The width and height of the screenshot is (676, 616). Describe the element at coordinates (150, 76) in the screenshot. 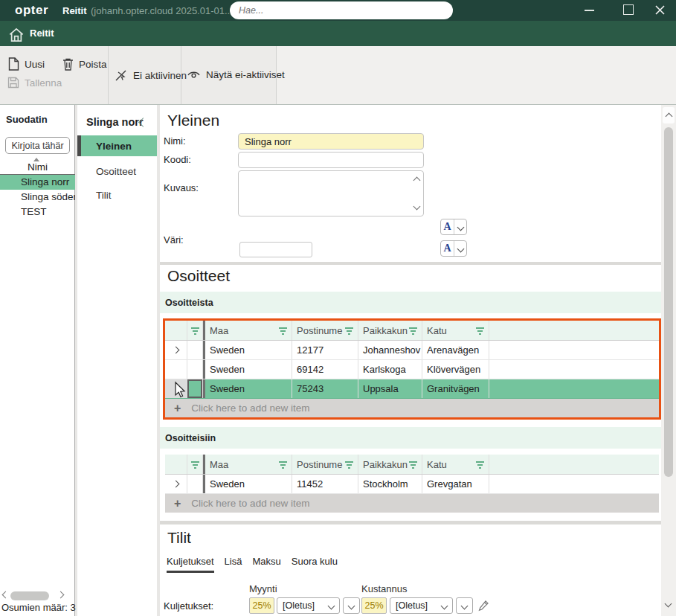

I see `inactive-button: Ei aktiivinen` at that location.